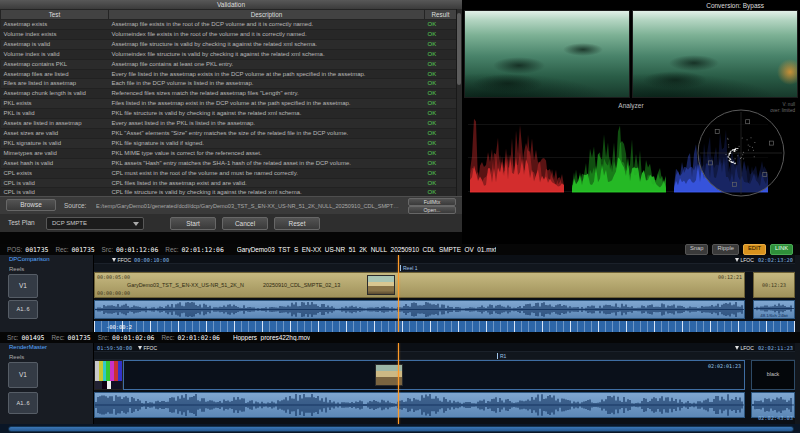  I want to click on rec-tc-label: Rec:, so click(168, 338).